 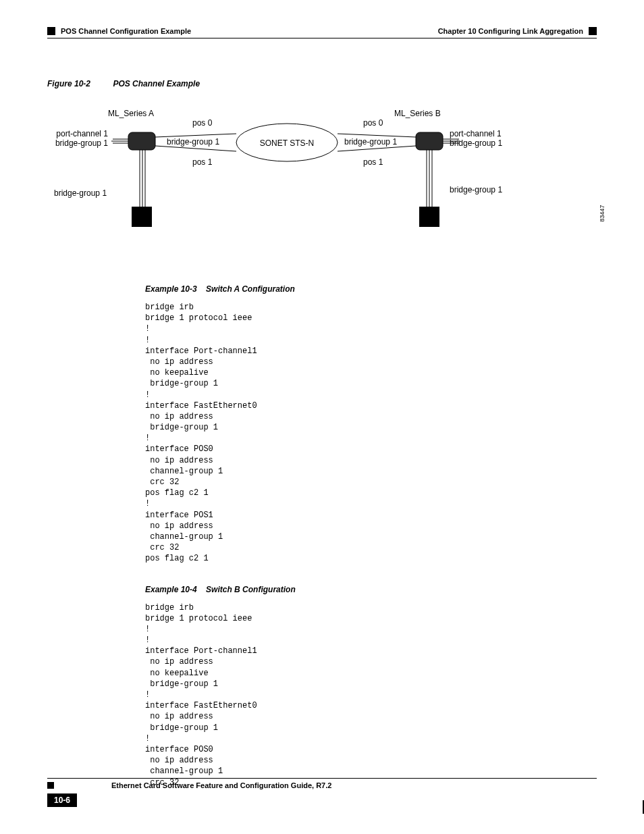 What do you see at coordinates (322, 32) in the screenshot?
I see `page-header: POS Channel Configuration Example Chapte…` at bounding box center [322, 32].